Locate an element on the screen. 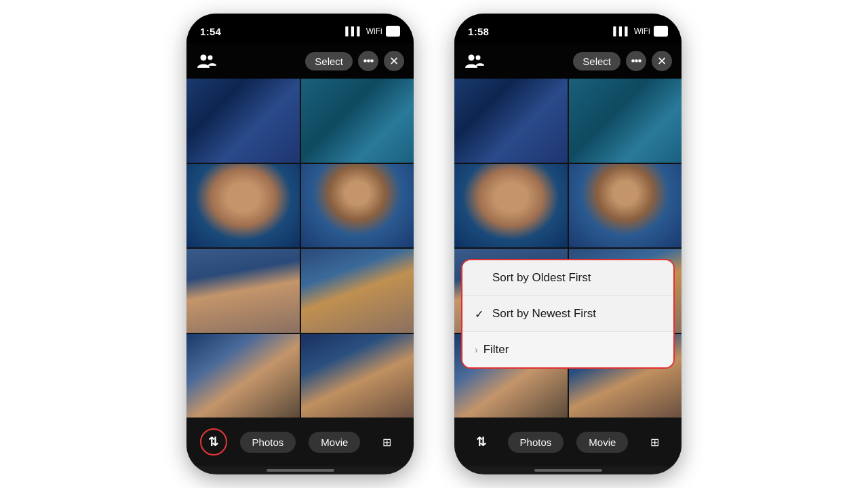 The height and width of the screenshot is (488, 868). left-home-indicator is located at coordinates (300, 470).